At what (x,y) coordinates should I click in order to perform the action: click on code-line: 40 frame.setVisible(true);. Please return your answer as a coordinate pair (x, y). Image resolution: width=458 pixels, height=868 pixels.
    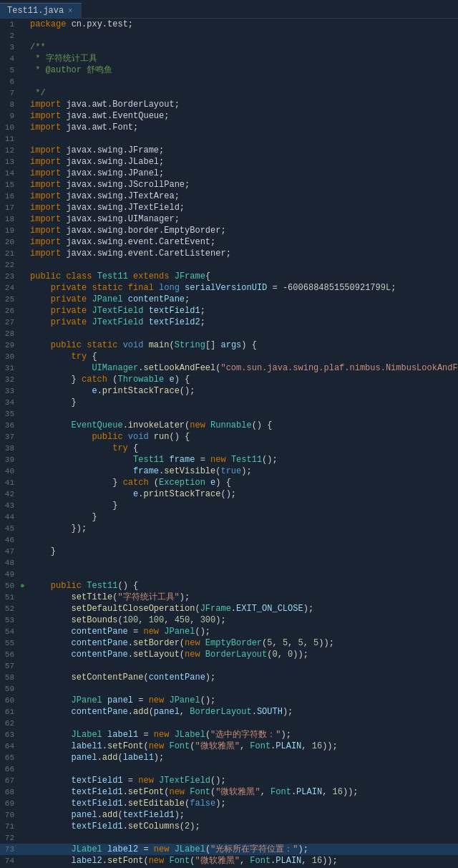
    Looking at the image, I should click on (229, 471).